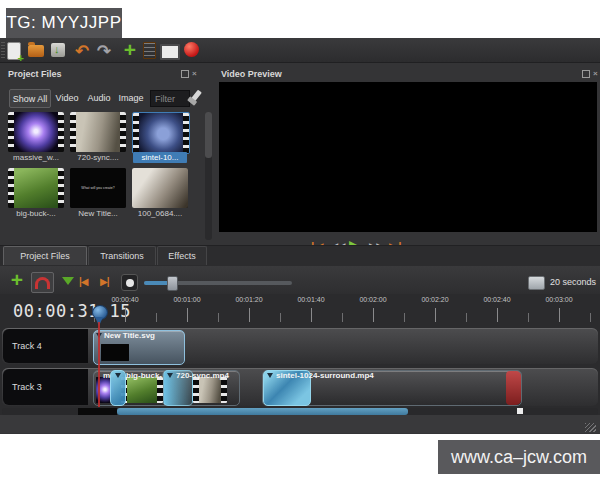  What do you see at coordinates (300, 346) in the screenshot?
I see `track-4-lane` at bounding box center [300, 346].